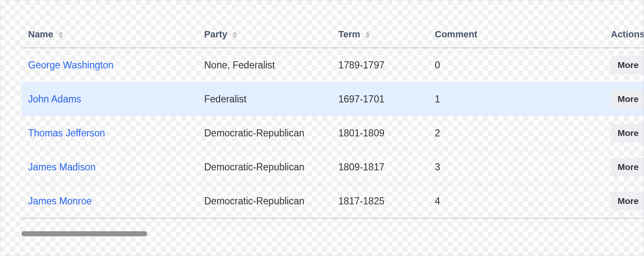 Image resolution: width=644 pixels, height=256 pixels. What do you see at coordinates (332, 167) in the screenshot?
I see `table-row: James MadisonDemocratic-Republican1809-1…` at bounding box center [332, 167].